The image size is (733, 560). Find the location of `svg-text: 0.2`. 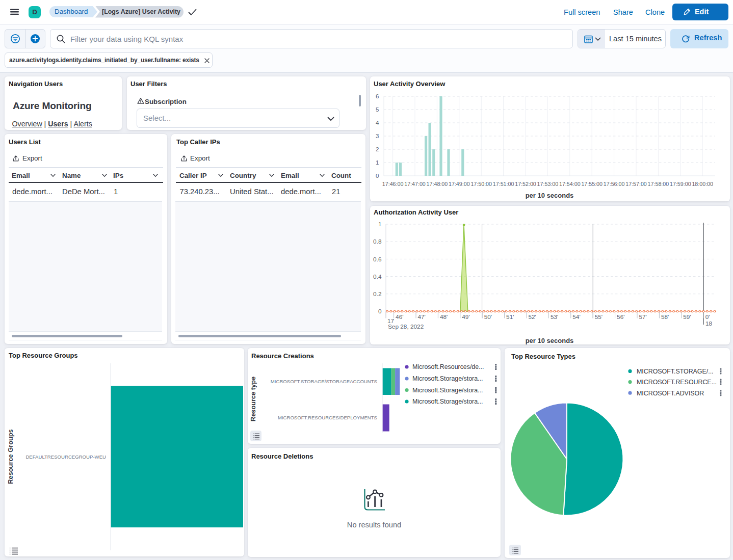

svg-text: 0.2 is located at coordinates (377, 294).